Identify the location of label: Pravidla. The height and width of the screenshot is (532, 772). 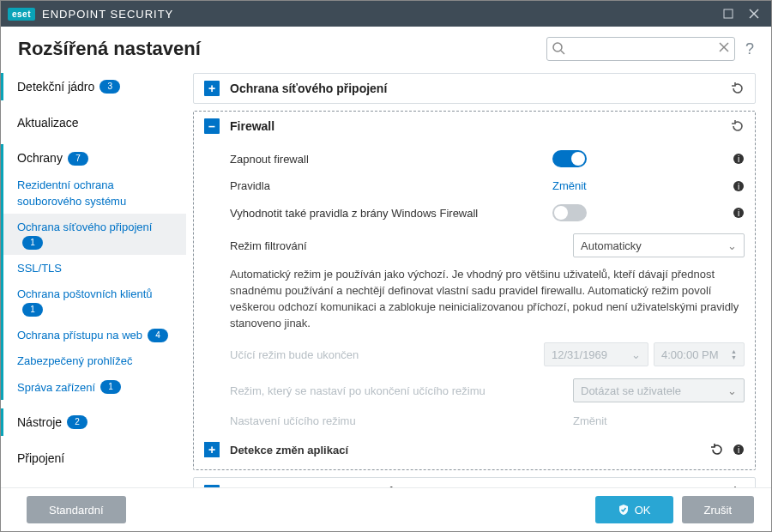
(391, 185).